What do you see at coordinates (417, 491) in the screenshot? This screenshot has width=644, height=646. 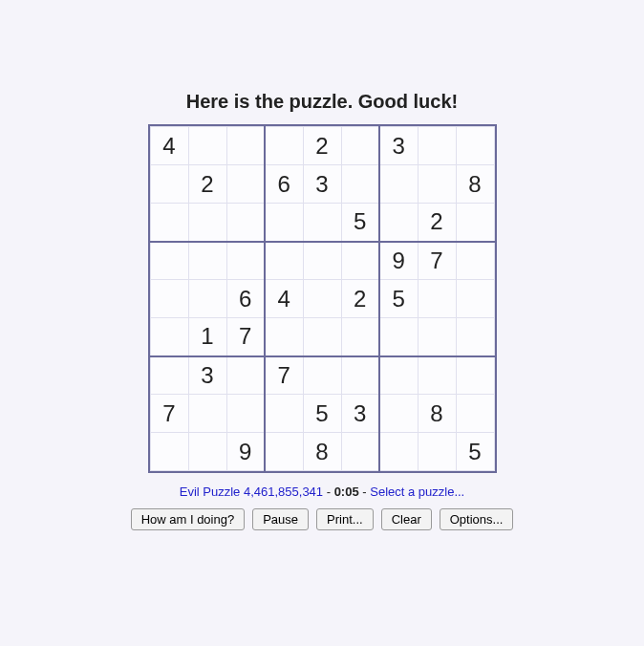 I see `select-puzzle-link: Select a puzzle...` at bounding box center [417, 491].